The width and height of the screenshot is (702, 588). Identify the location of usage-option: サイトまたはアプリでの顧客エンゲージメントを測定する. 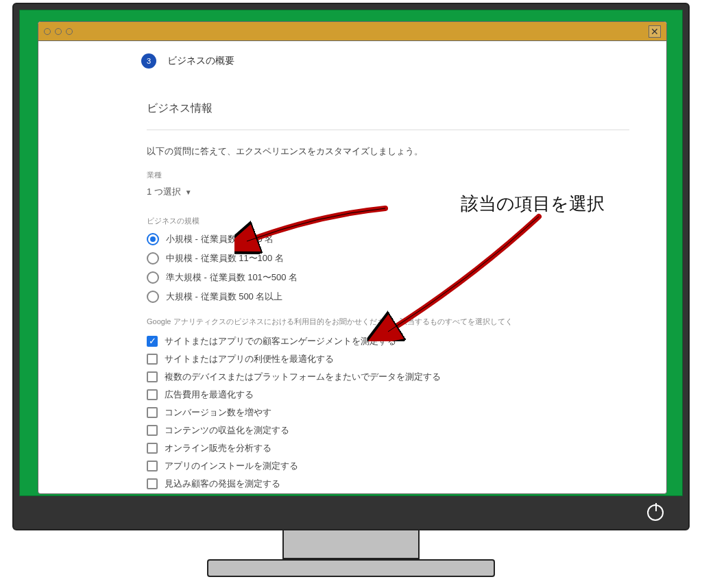
(388, 341).